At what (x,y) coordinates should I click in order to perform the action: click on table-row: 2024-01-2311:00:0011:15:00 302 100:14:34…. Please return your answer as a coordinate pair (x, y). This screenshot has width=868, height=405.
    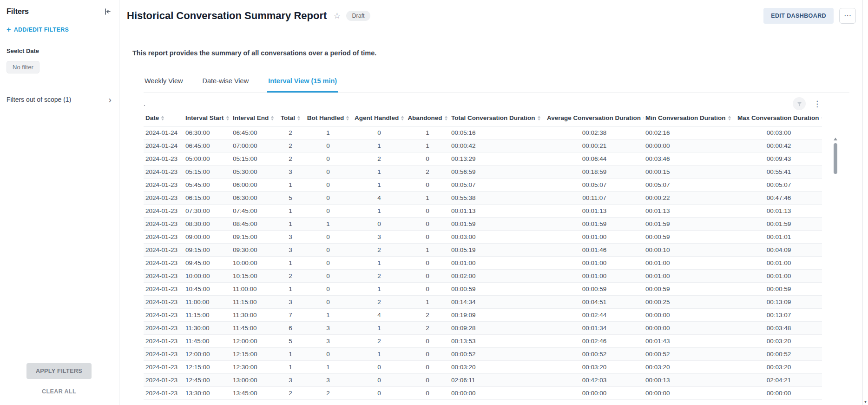
    Looking at the image, I should click on (483, 302).